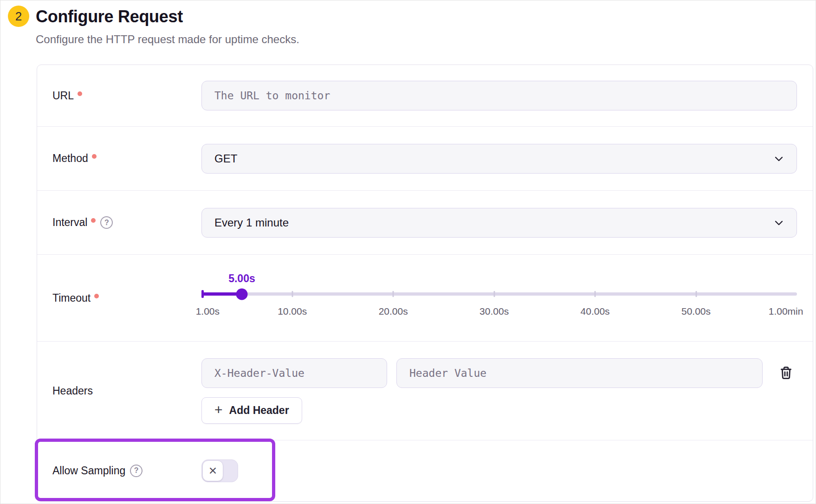  What do you see at coordinates (168, 39) in the screenshot?
I see `page-subtitle: Configure the HTTP request made for upti…` at bounding box center [168, 39].